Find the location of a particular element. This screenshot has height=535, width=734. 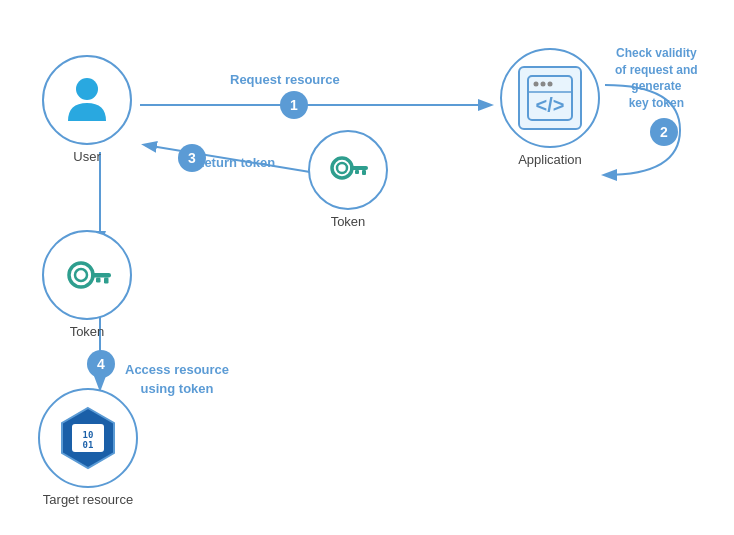

token-left-node: Token is located at coordinates (87, 284).